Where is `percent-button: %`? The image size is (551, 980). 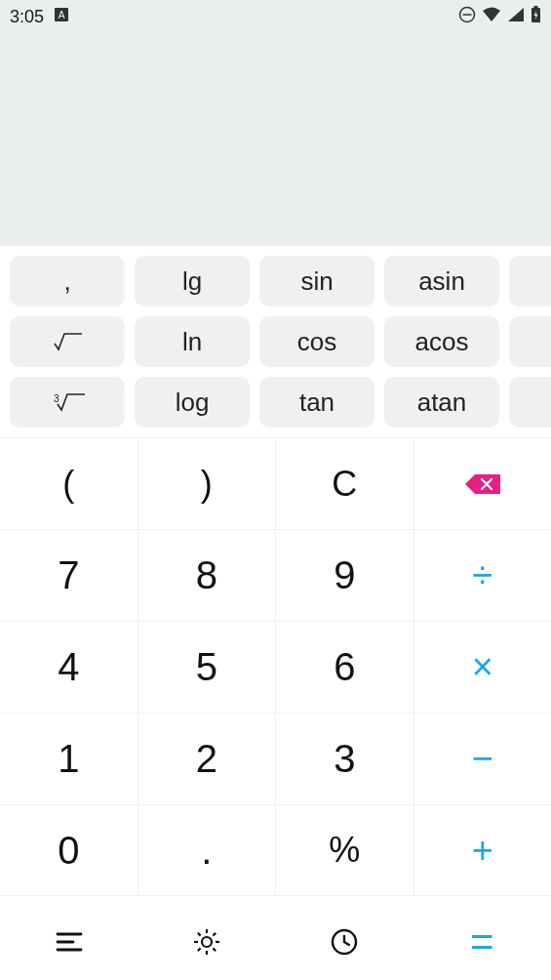
percent-button: % is located at coordinates (345, 850).